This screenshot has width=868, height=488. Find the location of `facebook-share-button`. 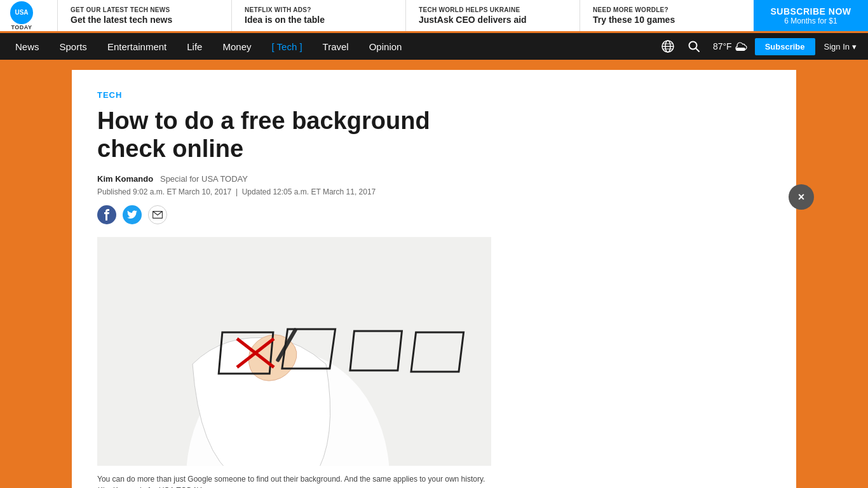

facebook-share-button is located at coordinates (107, 215).